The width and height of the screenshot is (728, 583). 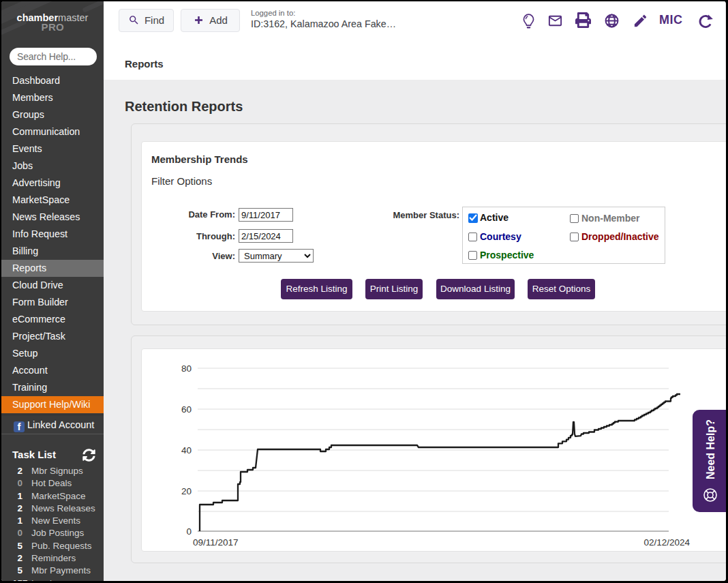 I want to click on svg-text: 80, so click(x=187, y=368).